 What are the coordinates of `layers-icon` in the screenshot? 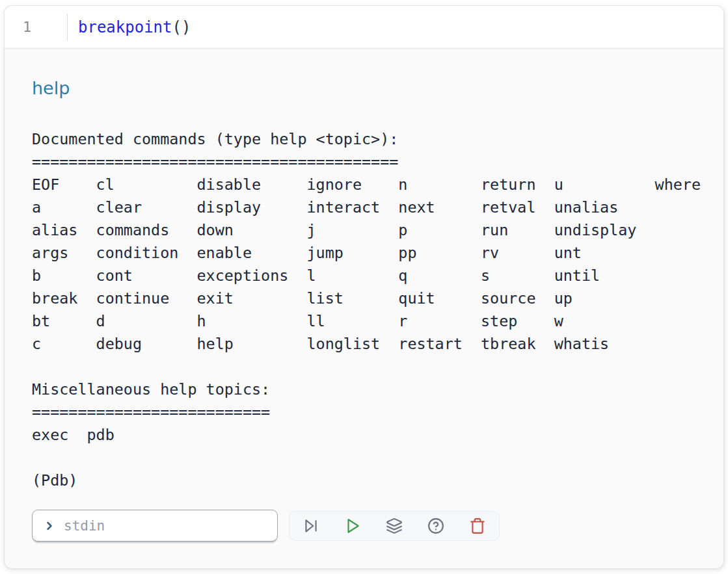 It's located at (394, 526).